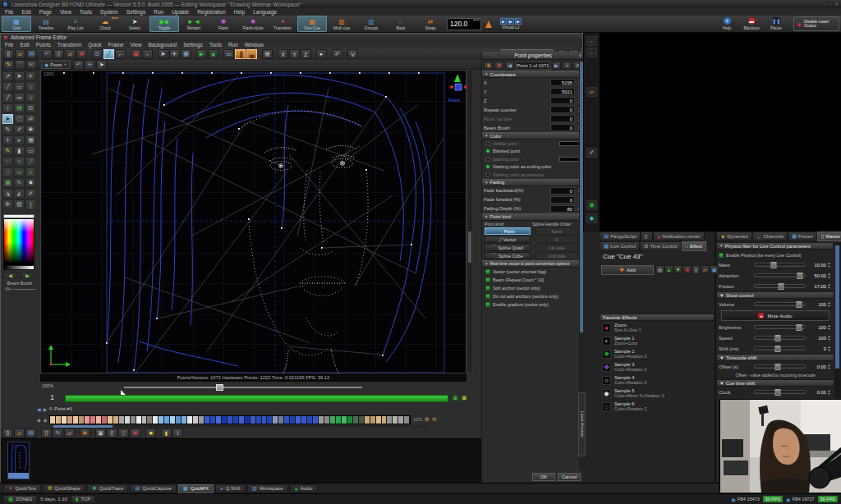 This screenshot has height=504, width=841. I want to click on menu-item: Tools, so click(85, 11).